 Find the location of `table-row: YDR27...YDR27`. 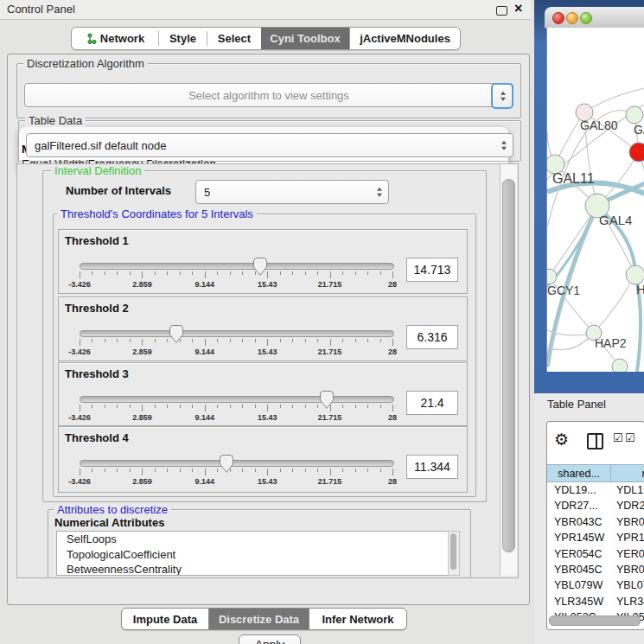

table-row: YDR27...YDR27 is located at coordinates (596, 506).